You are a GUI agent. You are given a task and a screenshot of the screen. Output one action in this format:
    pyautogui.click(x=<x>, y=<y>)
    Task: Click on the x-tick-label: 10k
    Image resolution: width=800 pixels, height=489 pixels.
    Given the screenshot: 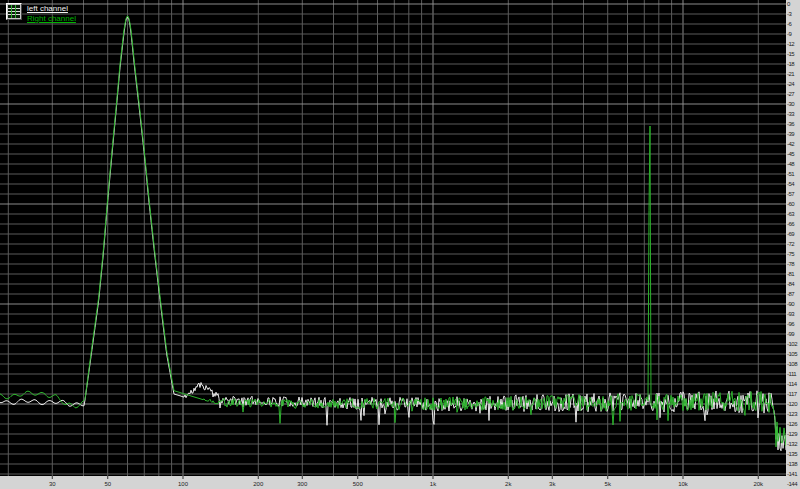 What is the action you would take?
    pyautogui.click(x=684, y=484)
    